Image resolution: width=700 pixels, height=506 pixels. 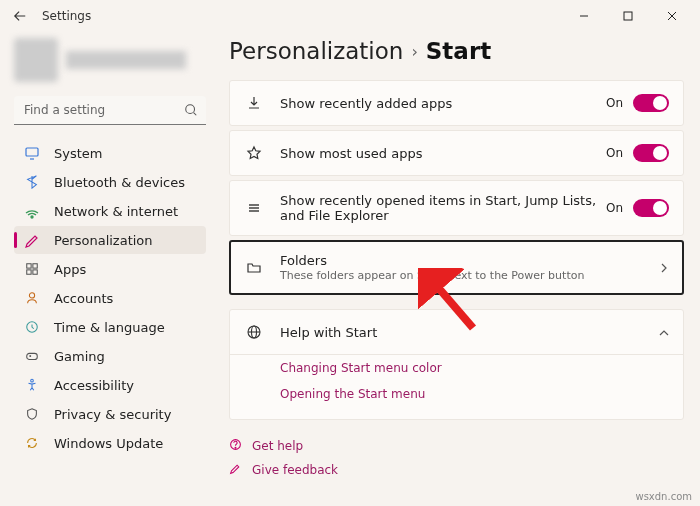 What do you see at coordinates (628, 16) in the screenshot?
I see `maximize-button` at bounding box center [628, 16].